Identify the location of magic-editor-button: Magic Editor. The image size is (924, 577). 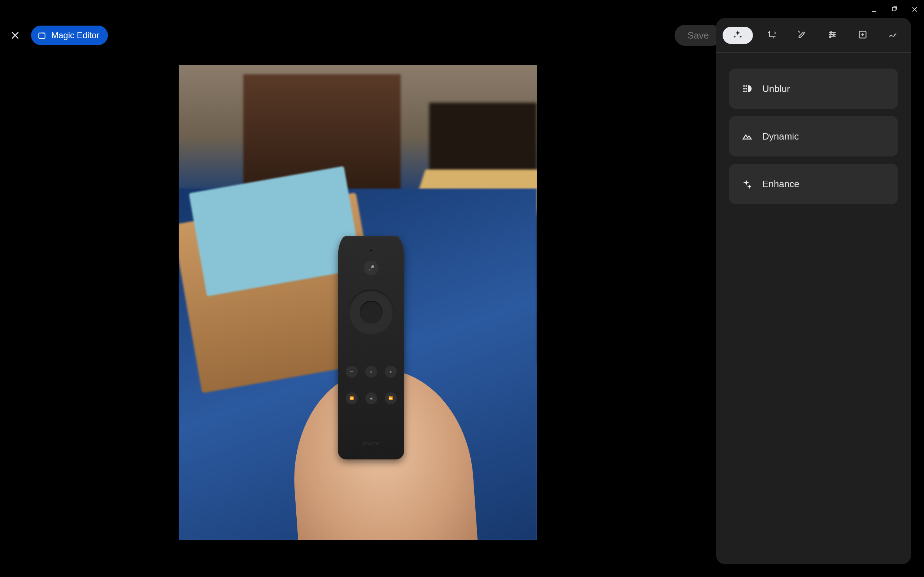
(69, 35).